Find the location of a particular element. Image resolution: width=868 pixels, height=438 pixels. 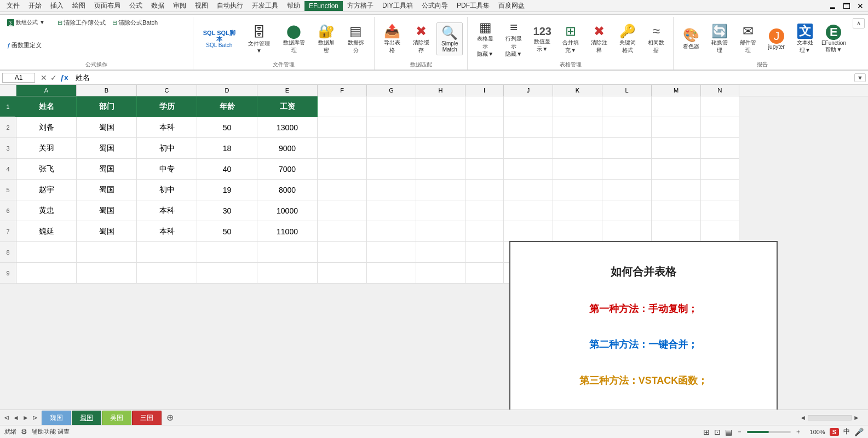

cell-M1 is located at coordinates (676, 107).